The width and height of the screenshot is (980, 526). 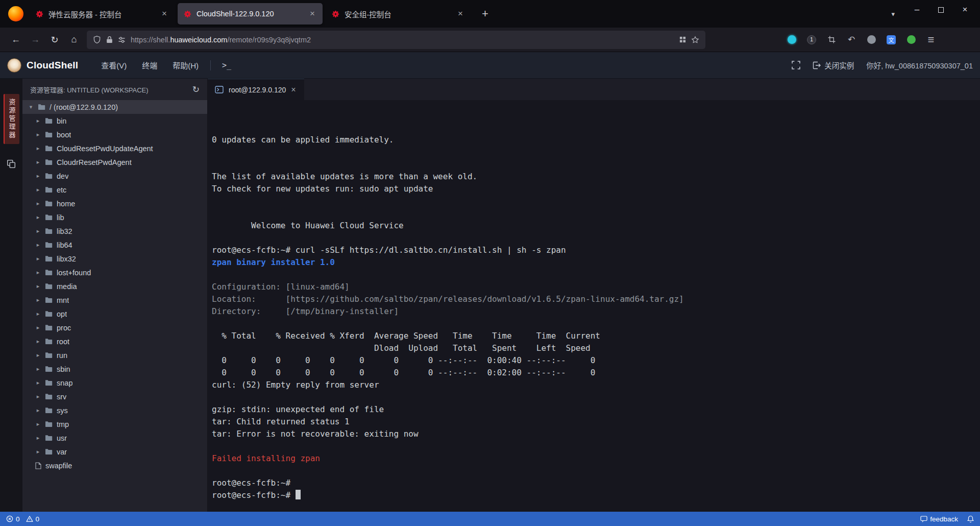 I want to click on tree-item: ▸CloudResetPwdUpdateAgent, so click(x=115, y=148).